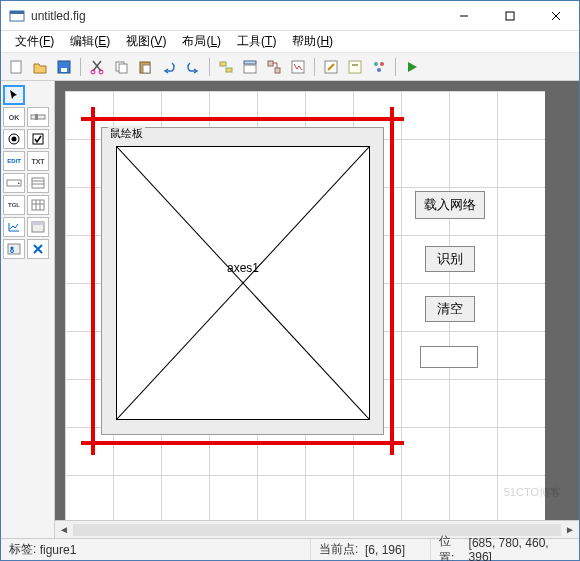  Describe the element at coordinates (355, 67) in the screenshot. I see `tb-inspector-icon` at that location.